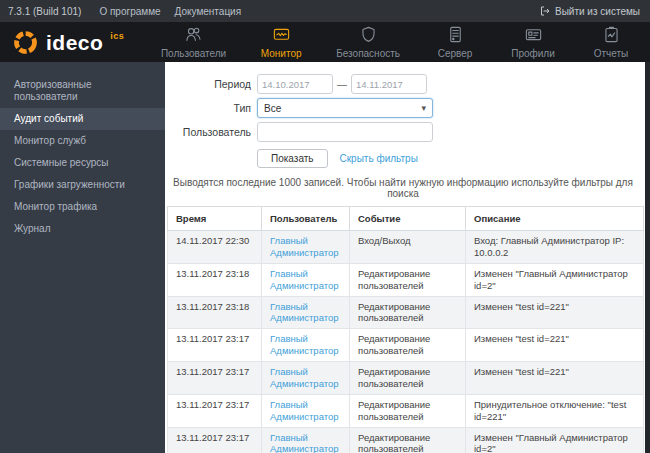  Describe the element at coordinates (82, 91) in the screenshot. I see `sidebar-item: Авторизованные пользователи` at that location.